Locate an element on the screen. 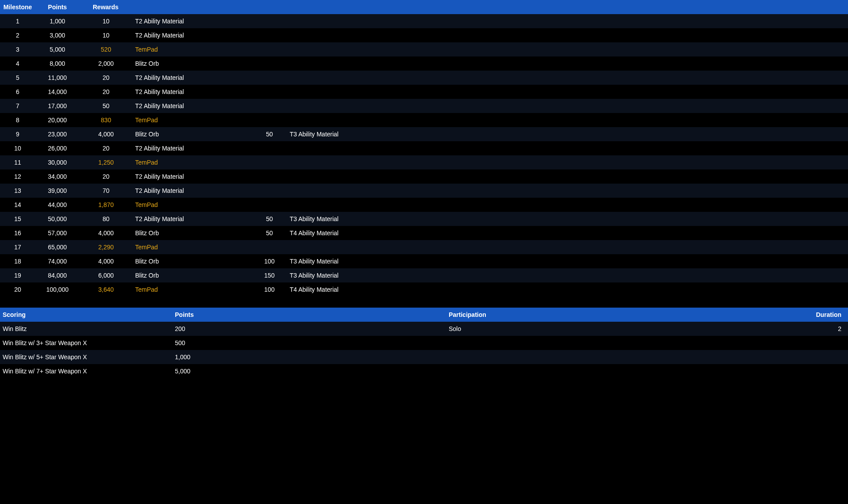 The image size is (848, 504). table-row: 1984,0006,000Blitz Orb150T3 Ability Mate… is located at coordinates (424, 275).